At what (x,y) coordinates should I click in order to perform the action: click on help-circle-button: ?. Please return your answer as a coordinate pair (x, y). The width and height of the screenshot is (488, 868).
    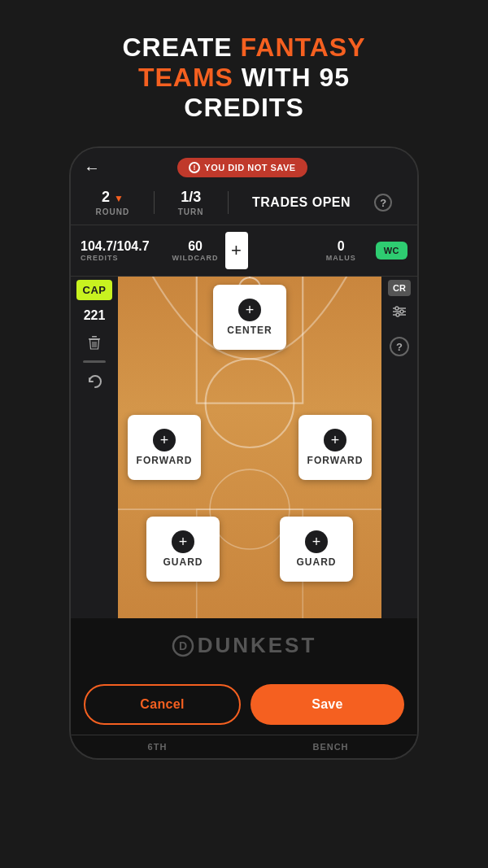
    Looking at the image, I should click on (399, 347).